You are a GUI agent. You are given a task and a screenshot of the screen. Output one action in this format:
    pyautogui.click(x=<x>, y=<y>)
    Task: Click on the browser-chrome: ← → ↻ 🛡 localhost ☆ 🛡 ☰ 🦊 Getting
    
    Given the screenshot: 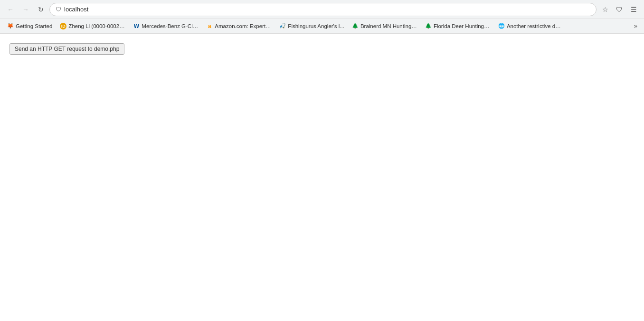 What is the action you would take?
    pyautogui.click(x=322, y=17)
    